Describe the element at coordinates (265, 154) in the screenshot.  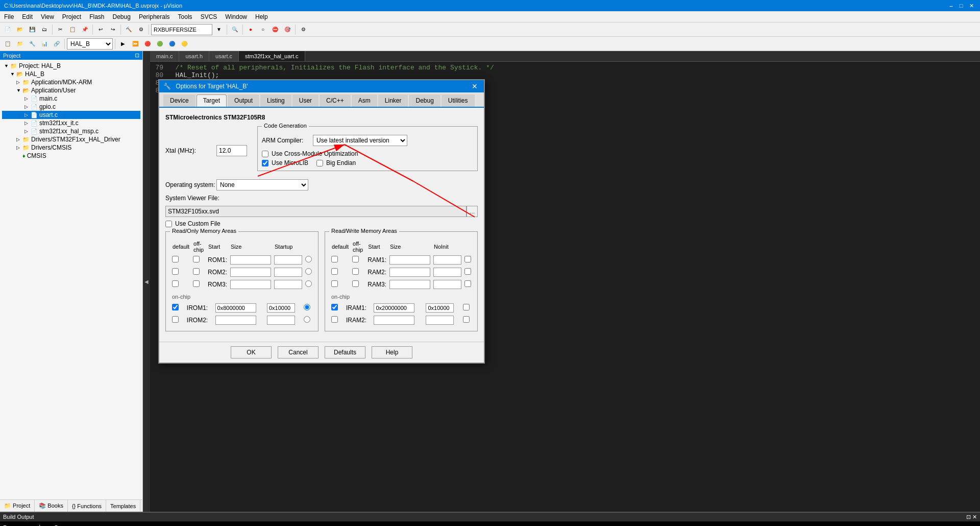
I see `cross-module-checkbox` at that location.